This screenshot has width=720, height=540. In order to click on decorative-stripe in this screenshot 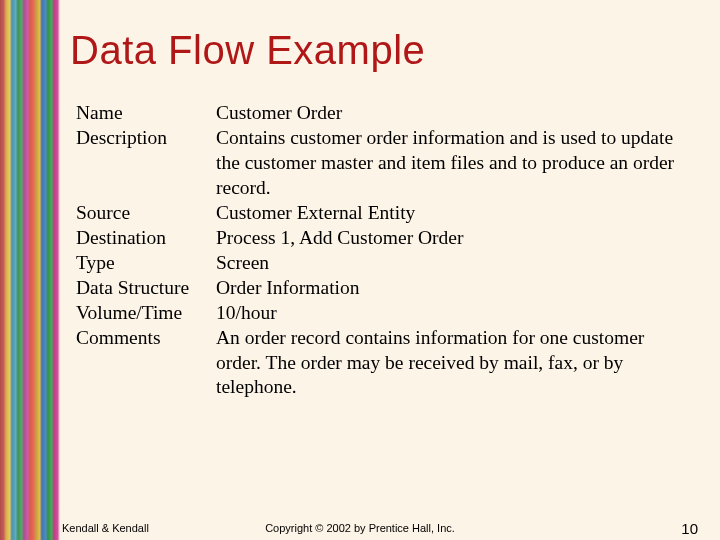, I will do `click(30, 270)`.